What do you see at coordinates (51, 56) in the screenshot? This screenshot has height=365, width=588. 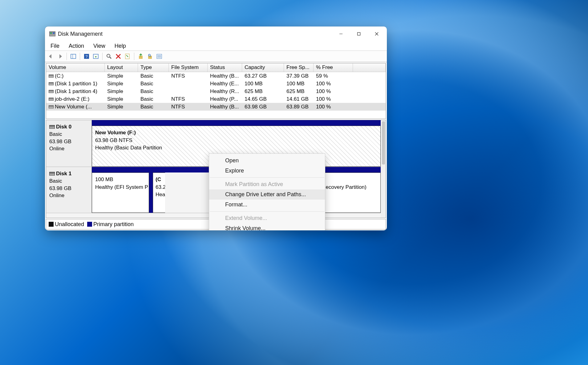 I see `back-button` at bounding box center [51, 56].